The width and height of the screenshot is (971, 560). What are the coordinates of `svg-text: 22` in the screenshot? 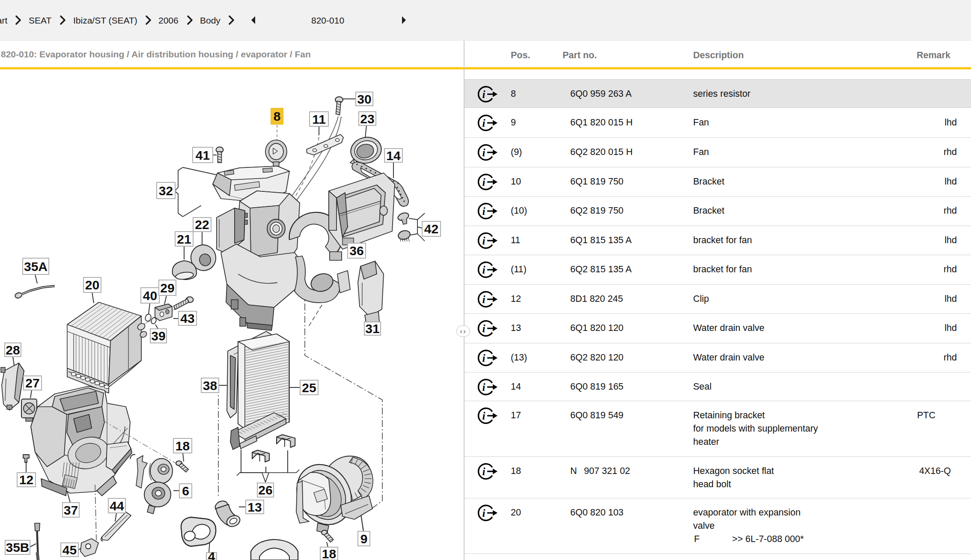 It's located at (202, 224).